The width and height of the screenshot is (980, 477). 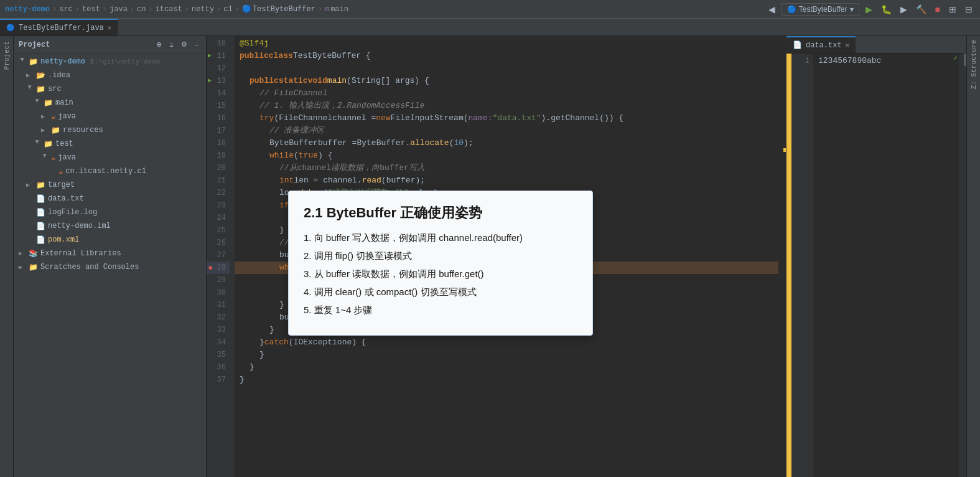 I want to click on line-num-33: 33, so click(x=218, y=330).